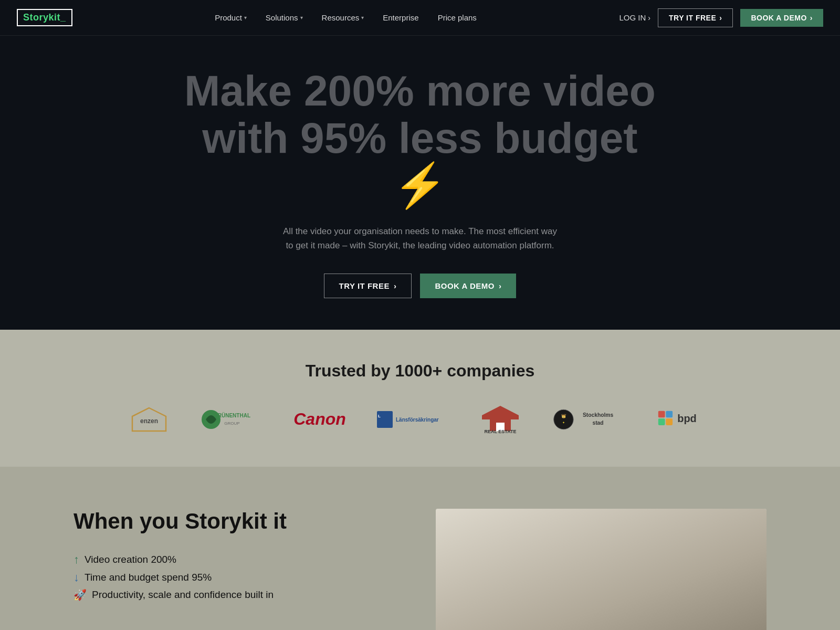  I want to click on nav-link-solutions: Solutions ▾, so click(285, 18).